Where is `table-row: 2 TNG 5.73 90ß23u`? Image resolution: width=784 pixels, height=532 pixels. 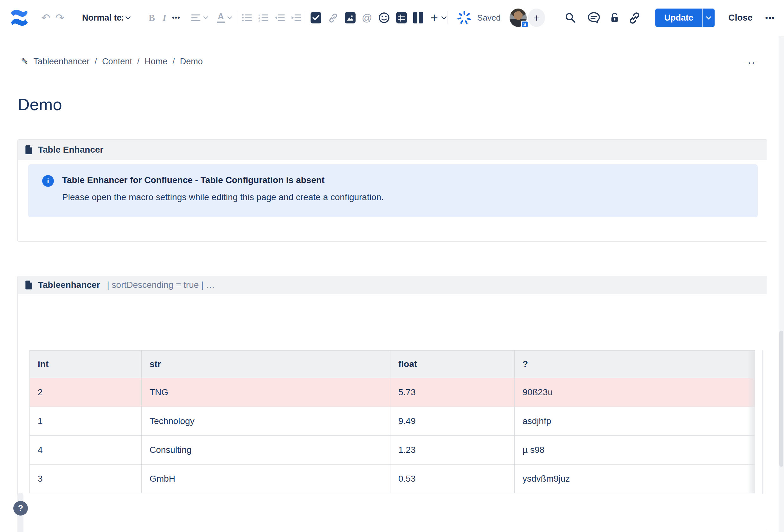
table-row: 2 TNG 5.73 90ß23u is located at coordinates (393, 392).